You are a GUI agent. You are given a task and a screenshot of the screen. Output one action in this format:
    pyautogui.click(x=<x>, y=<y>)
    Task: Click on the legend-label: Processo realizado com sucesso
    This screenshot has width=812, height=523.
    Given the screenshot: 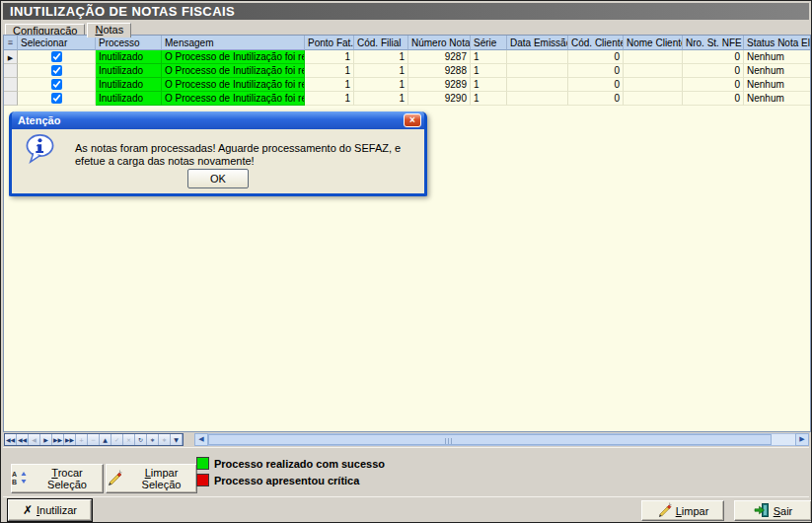 What is the action you would take?
    pyautogui.click(x=300, y=464)
    